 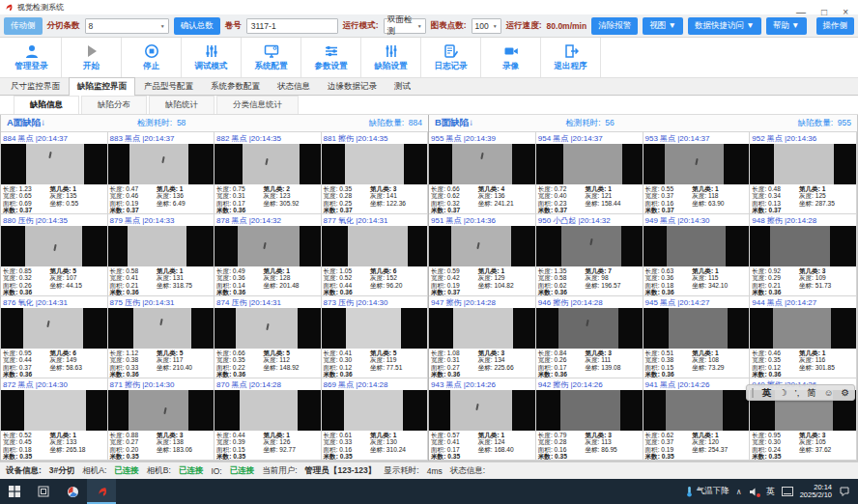 I want to click on toolbar-settings: 传动侧 分切条数 8▼ 确认总数 卷号 3117-1 运行模式: 双面检测▼ 图…, so click(x=429, y=26).